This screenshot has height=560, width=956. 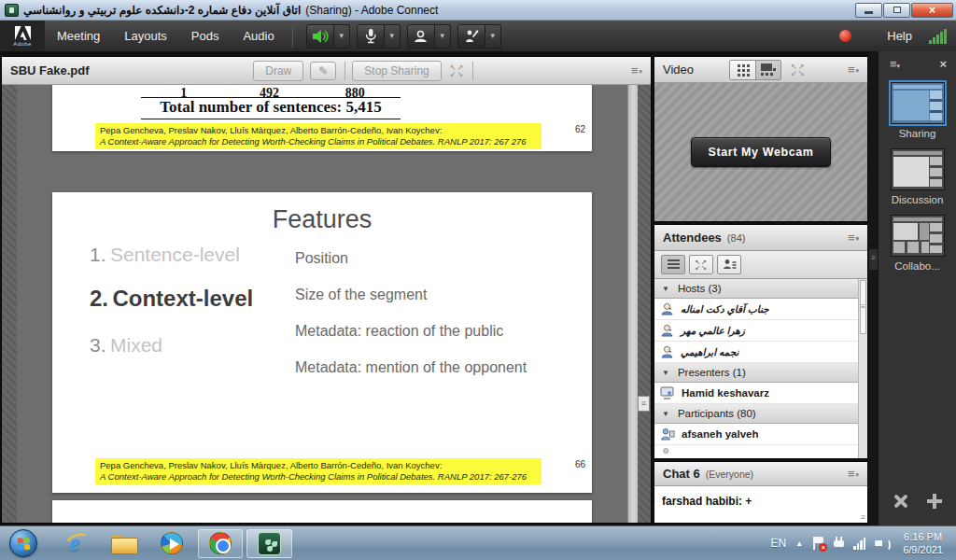 What do you see at coordinates (922, 543) in the screenshot?
I see `taskbar-clock: 6:16 PM 6/9/2021` at bounding box center [922, 543].